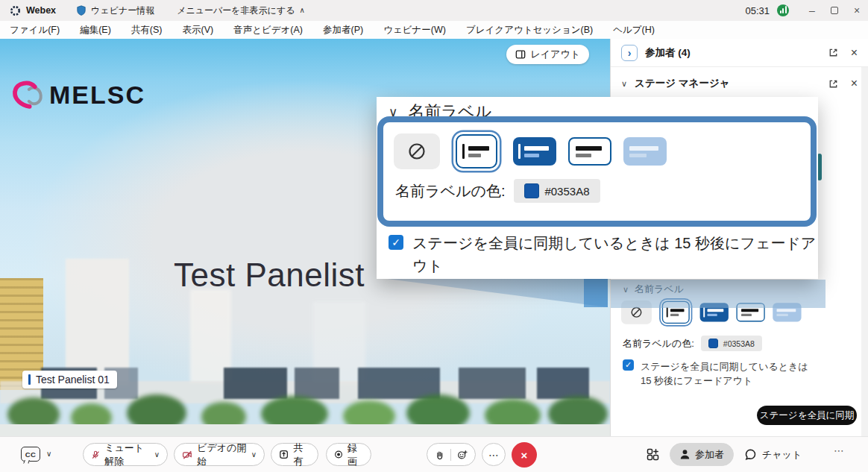 This screenshot has height=472, width=868. Describe the element at coordinates (221, 455) in the screenshot. I see `start-video-label: ビデオの開始` at that location.